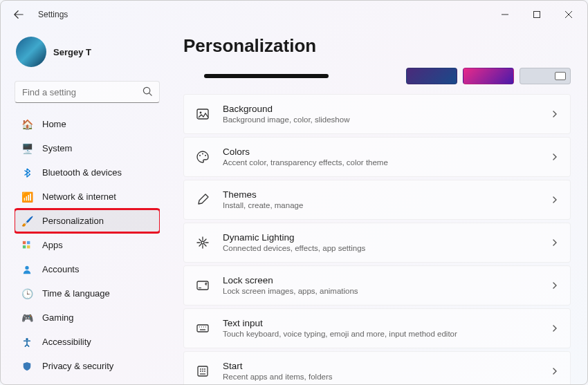 This screenshot has width=588, height=385. Describe the element at coordinates (76, 293) in the screenshot. I see `sidebar-item-label: Time & language` at that location.